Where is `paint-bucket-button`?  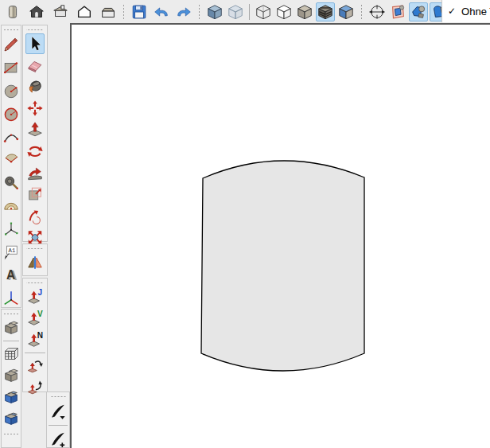 paint-bucket-button is located at coordinates (35, 87).